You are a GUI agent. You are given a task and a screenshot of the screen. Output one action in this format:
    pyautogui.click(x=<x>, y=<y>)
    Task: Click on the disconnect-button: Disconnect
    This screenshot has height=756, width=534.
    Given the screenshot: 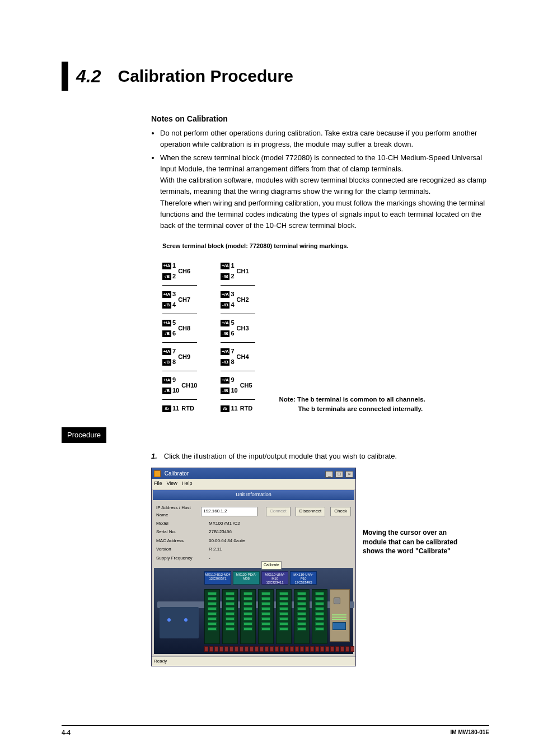 What is the action you would take?
    pyautogui.click(x=311, y=511)
    